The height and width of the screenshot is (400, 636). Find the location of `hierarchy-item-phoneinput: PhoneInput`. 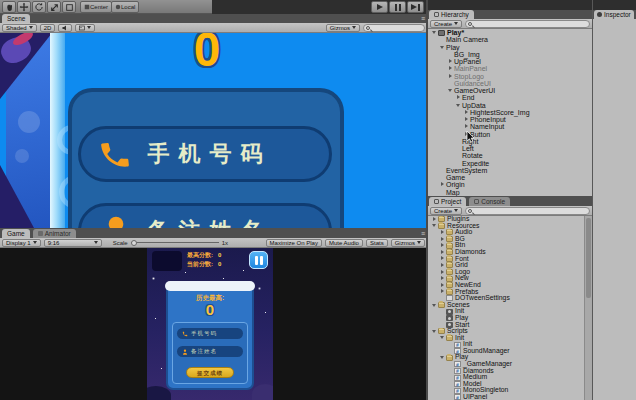

hierarchy-item-phoneinput: PhoneInput is located at coordinates (510, 120).